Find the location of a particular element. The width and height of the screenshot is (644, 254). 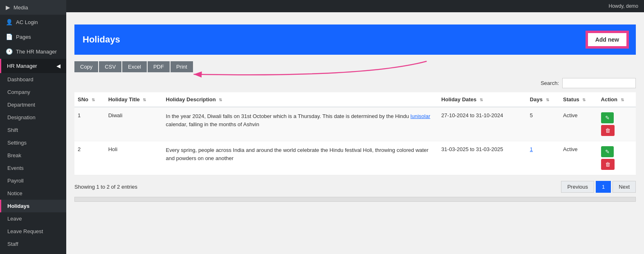

cell-sno: 2 is located at coordinates (90, 158).